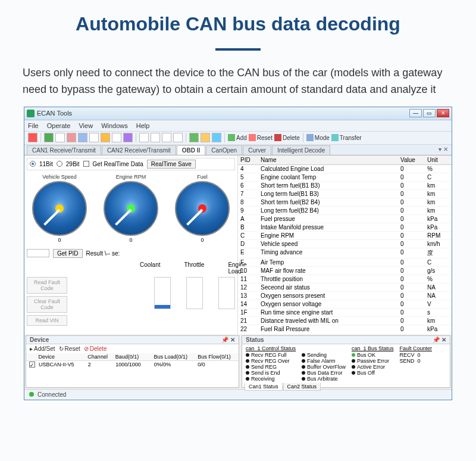 The height and width of the screenshot is (461, 476). Describe the element at coordinates (139, 150) in the screenshot. I see `tab-can2: CAN2 Receive/Transmit` at that location.